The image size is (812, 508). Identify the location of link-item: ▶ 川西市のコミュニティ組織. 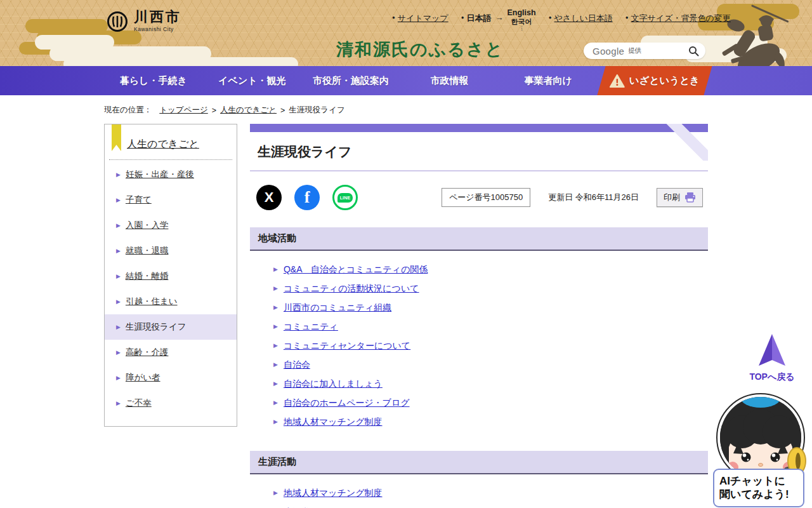
(491, 307).